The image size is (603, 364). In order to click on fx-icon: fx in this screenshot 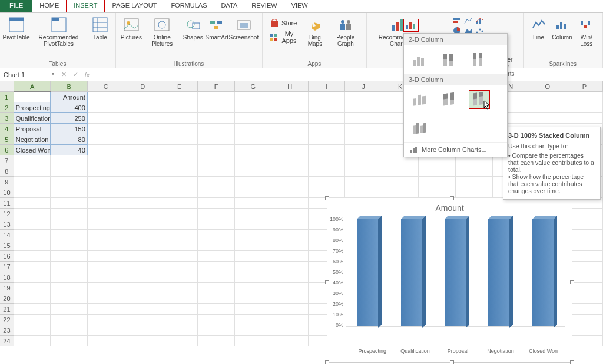, I will do `click(87, 75)`.